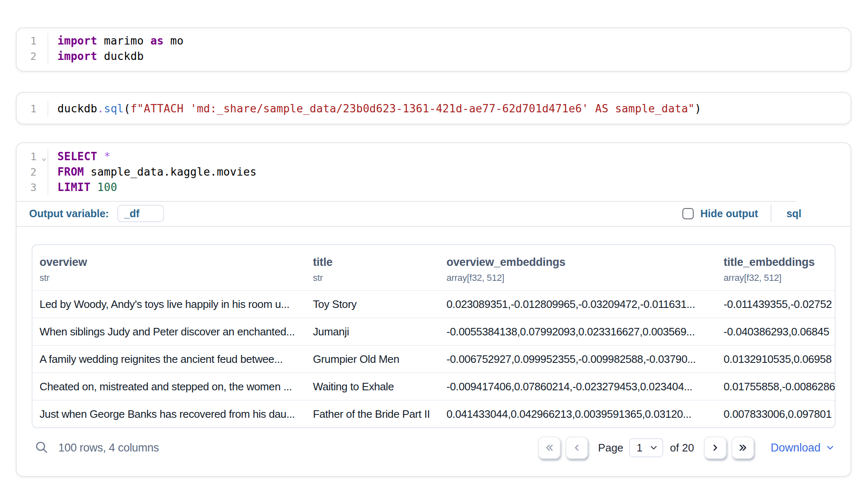  Describe the element at coordinates (578, 305) in the screenshot. I see `table-cell: 0.023089351,-0.012809965,-0.03209472,-0.…` at that location.